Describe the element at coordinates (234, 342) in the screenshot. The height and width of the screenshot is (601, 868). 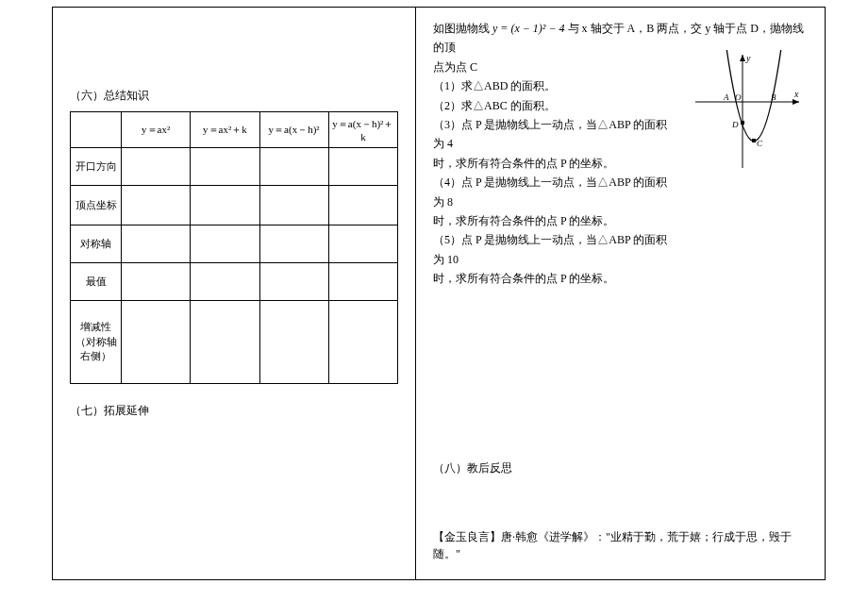
I see `table-row: 增减性 （对称轴 右侧）` at that location.